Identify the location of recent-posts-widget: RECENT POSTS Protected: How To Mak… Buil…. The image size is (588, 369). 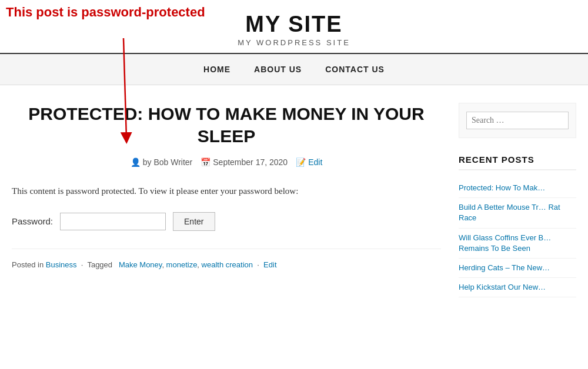
(517, 226).